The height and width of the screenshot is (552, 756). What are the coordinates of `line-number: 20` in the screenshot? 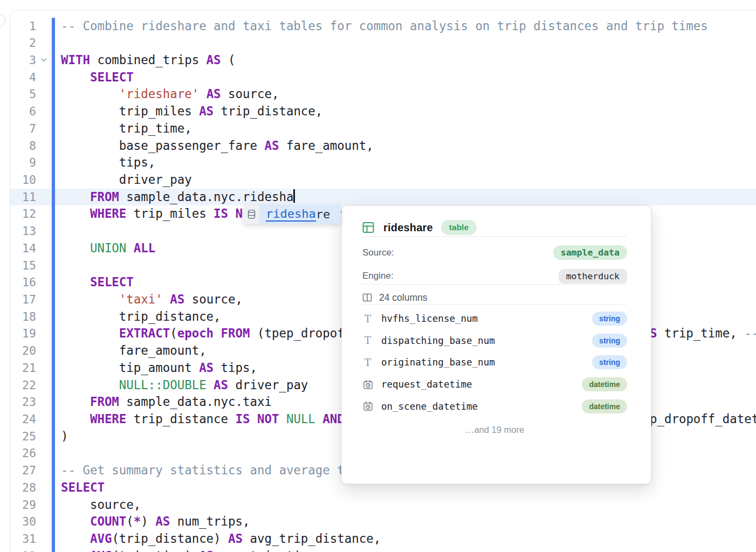 It's located at (23, 351).